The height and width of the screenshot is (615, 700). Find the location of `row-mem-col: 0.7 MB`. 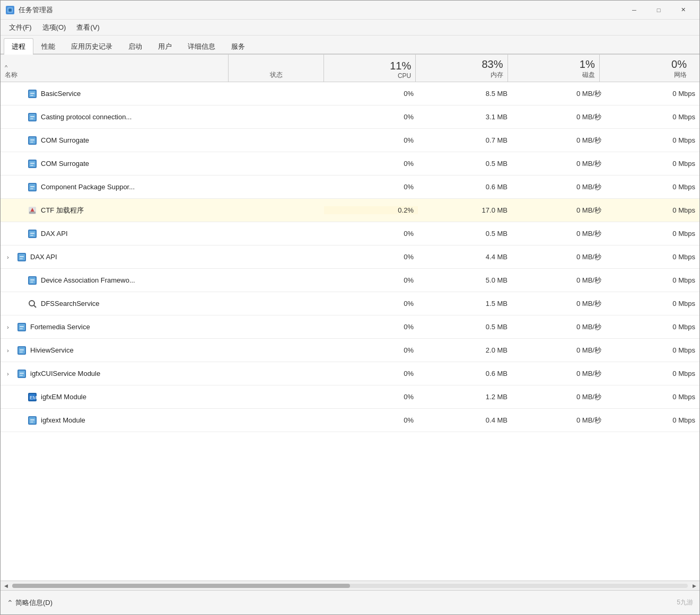

row-mem-col: 0.7 MB is located at coordinates (465, 140).